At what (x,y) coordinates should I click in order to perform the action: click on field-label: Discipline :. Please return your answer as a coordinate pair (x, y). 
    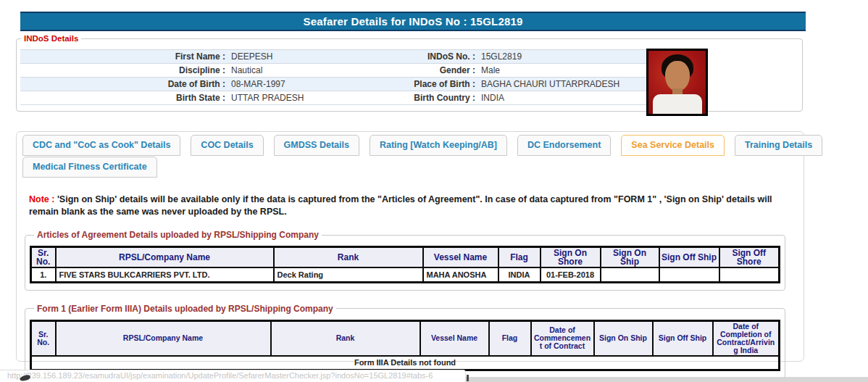
    Looking at the image, I should click on (123, 70).